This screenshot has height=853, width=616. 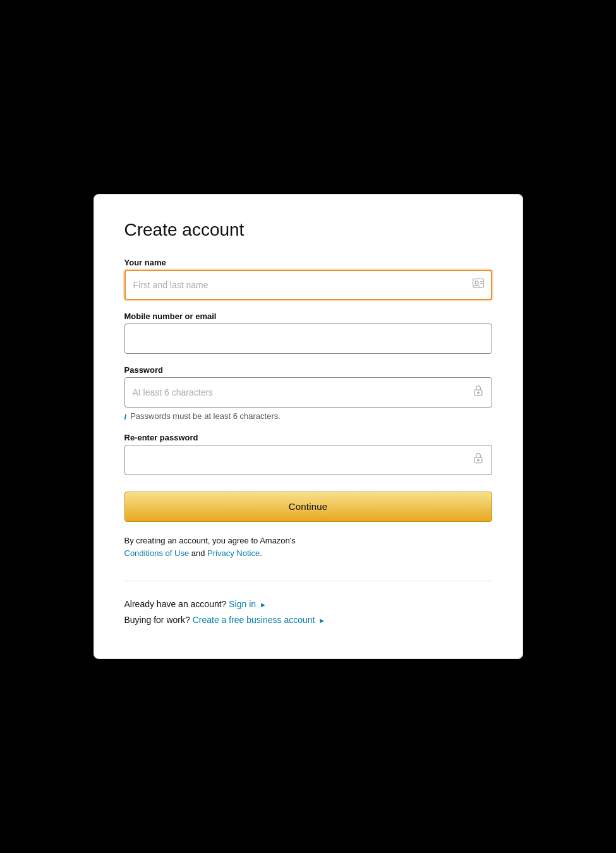 I want to click on business-line: Buying for work? Create a free business …, so click(x=308, y=620).